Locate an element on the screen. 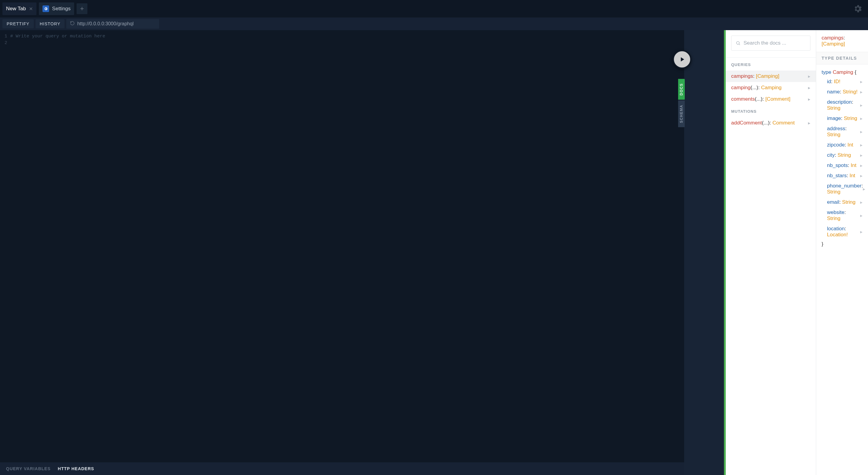  tab-bar: New Tab ✕ Settings + is located at coordinates (434, 9).